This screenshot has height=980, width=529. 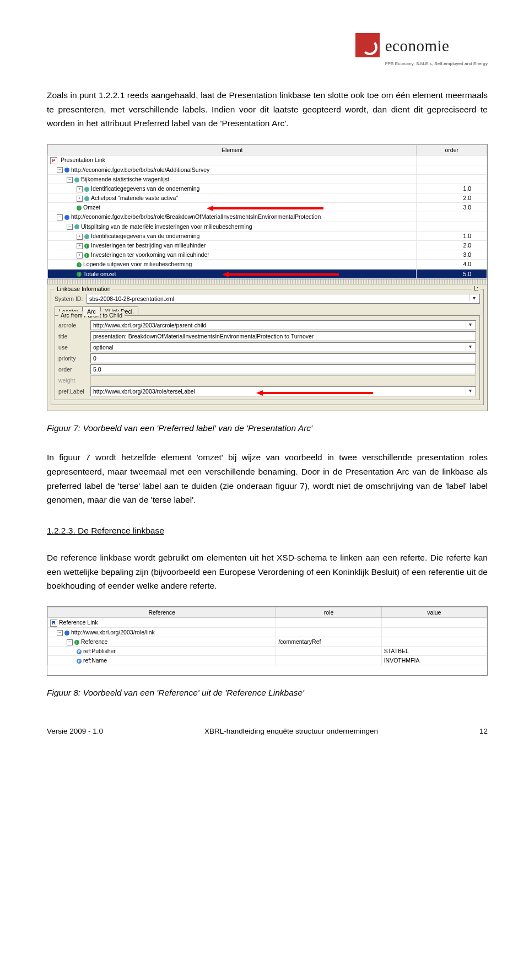 I want to click on system-id-field: sbs-2008-10-28-presentation.xml, so click(x=283, y=299).